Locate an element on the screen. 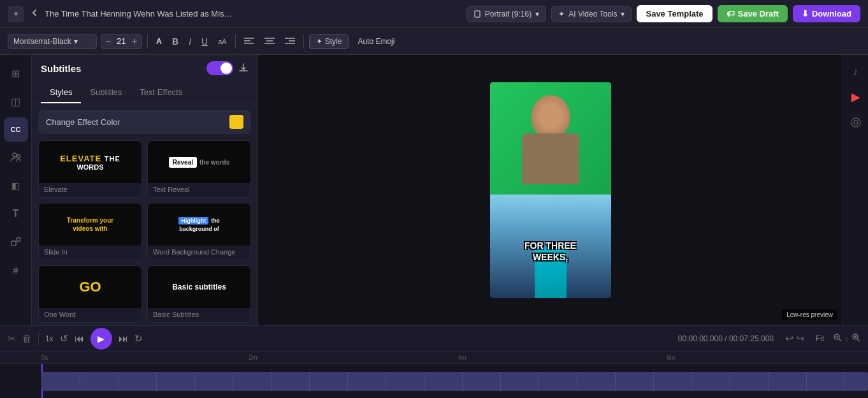 This screenshot has width=868, height=398. ruler-mark-0s: 0s is located at coordinates (45, 357).